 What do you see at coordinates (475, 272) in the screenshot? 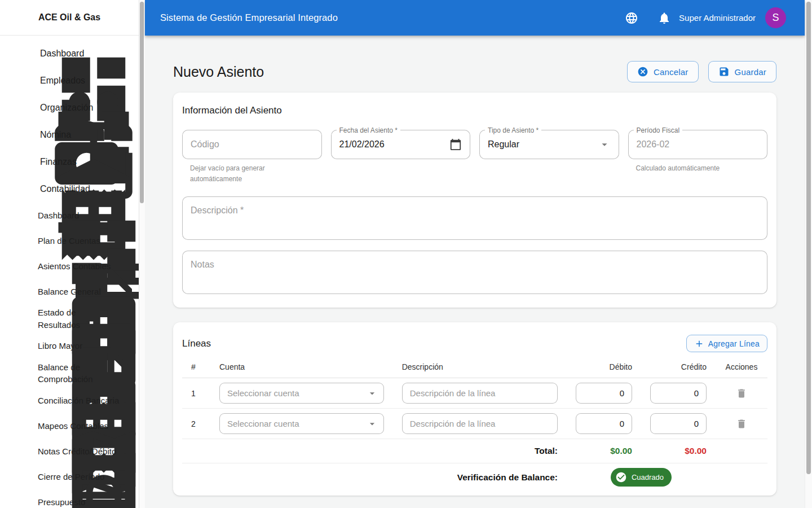
I see `notas-textarea` at bounding box center [475, 272].